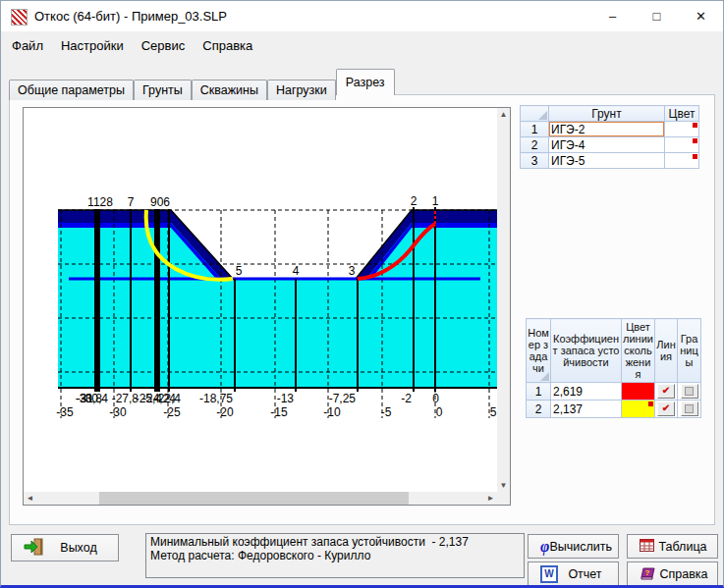 The width and height of the screenshot is (724, 588). I want to click on tab: Нагрузки, so click(302, 90).